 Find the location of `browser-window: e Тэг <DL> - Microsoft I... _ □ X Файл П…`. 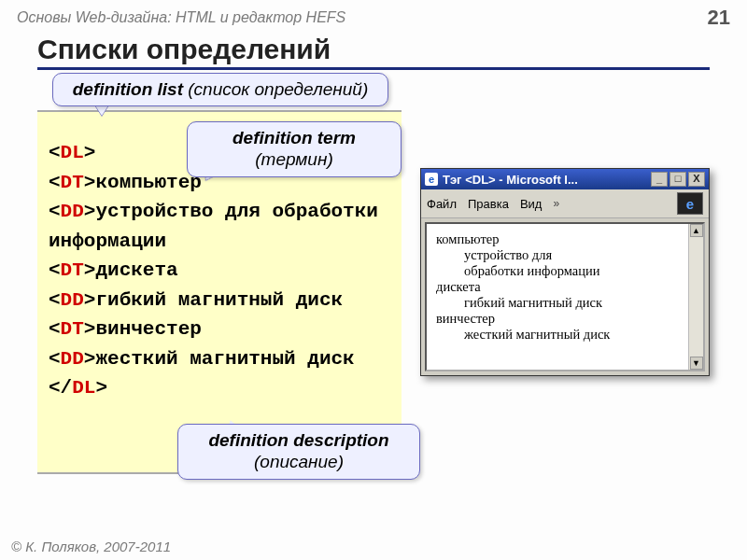

browser-window: e Тэг <DL> - Microsoft I... _ □ X Файл П… is located at coordinates (565, 273).